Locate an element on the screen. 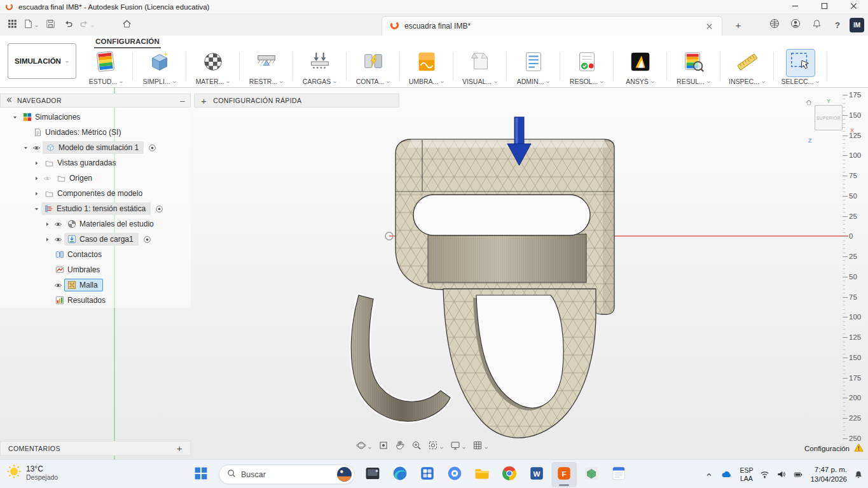 The image size is (868, 488). clock: 7:47 p. m. 13/04/2026 is located at coordinates (829, 475).